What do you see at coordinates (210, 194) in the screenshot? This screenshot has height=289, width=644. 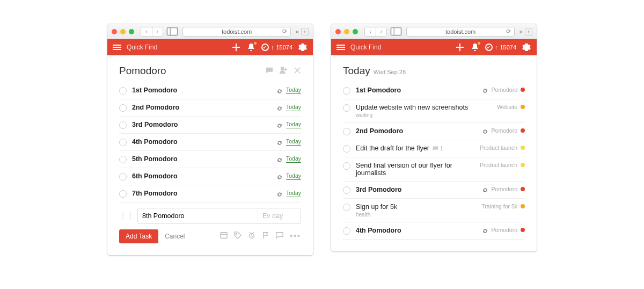 I see `task-row: 7th PomodoroToday` at bounding box center [210, 194].